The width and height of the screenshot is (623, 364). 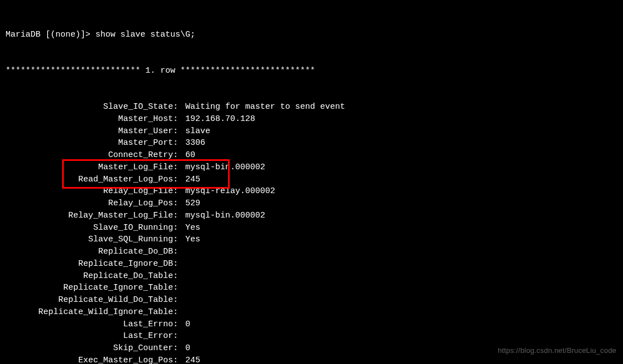 I want to click on status-value: 192.168.70.128, so click(x=220, y=119).